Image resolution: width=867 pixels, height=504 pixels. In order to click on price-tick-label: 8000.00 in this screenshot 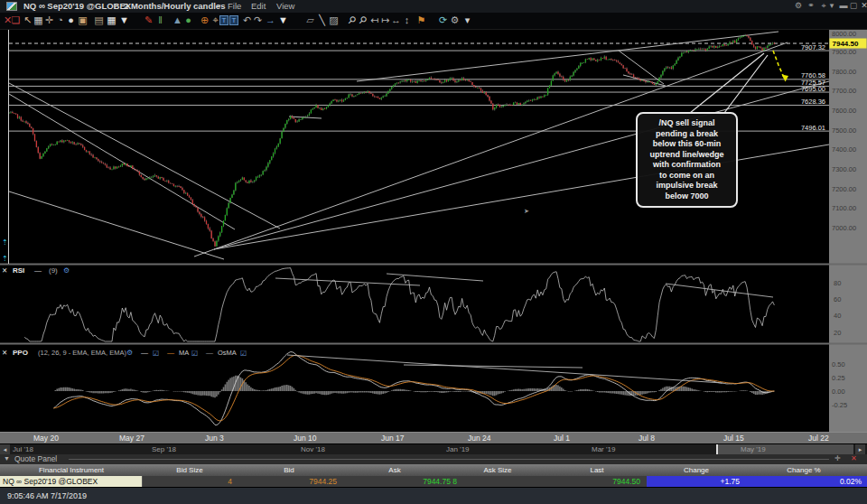, I will do `click(844, 34)`.